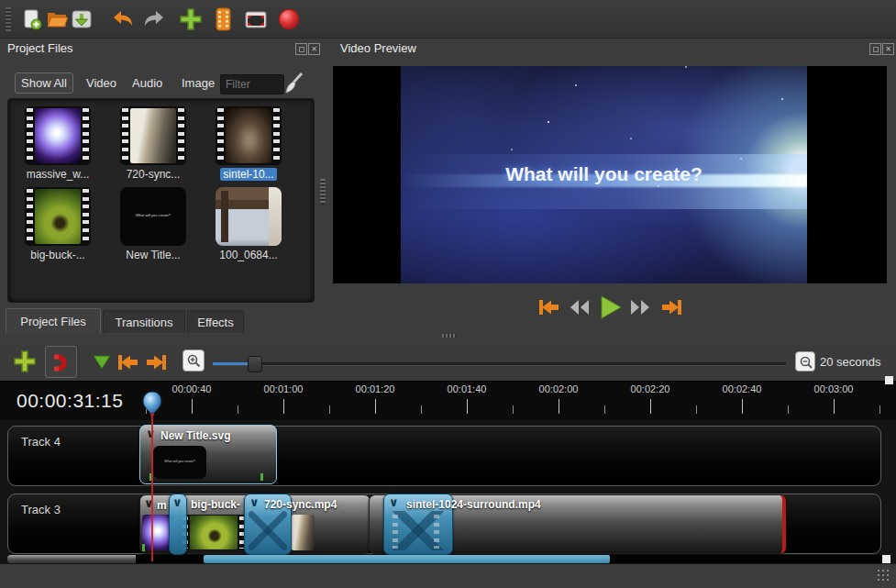 The height and width of the screenshot is (588, 896). Describe the element at coordinates (102, 362) in the screenshot. I see `add-marker-icon` at that location.